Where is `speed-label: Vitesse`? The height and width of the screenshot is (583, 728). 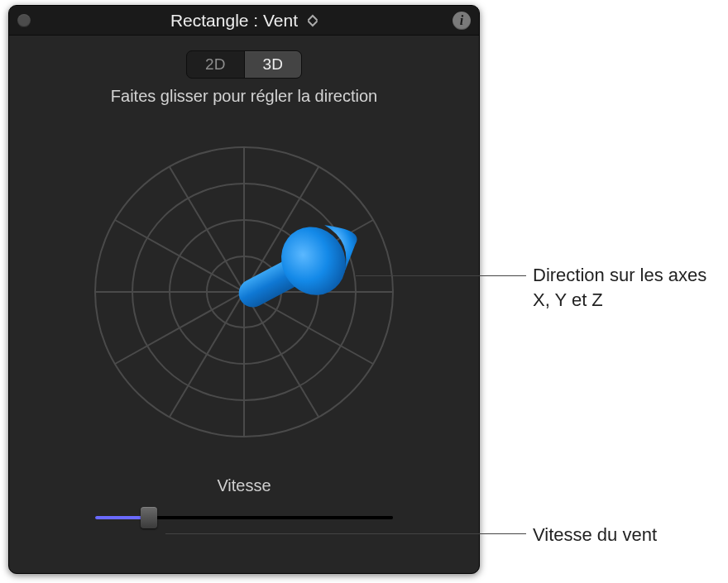
speed-label: Vitesse is located at coordinates (244, 486).